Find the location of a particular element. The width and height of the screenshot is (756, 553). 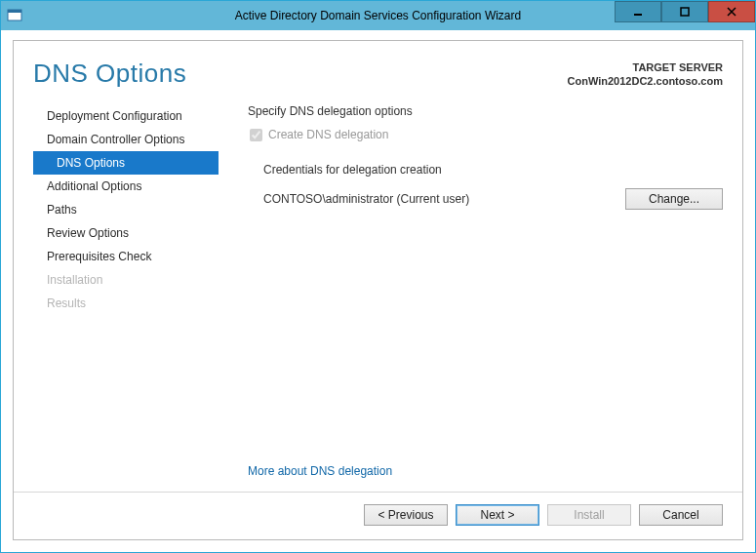

sidebar-item-additional-options: Additional Options is located at coordinates (126, 186).